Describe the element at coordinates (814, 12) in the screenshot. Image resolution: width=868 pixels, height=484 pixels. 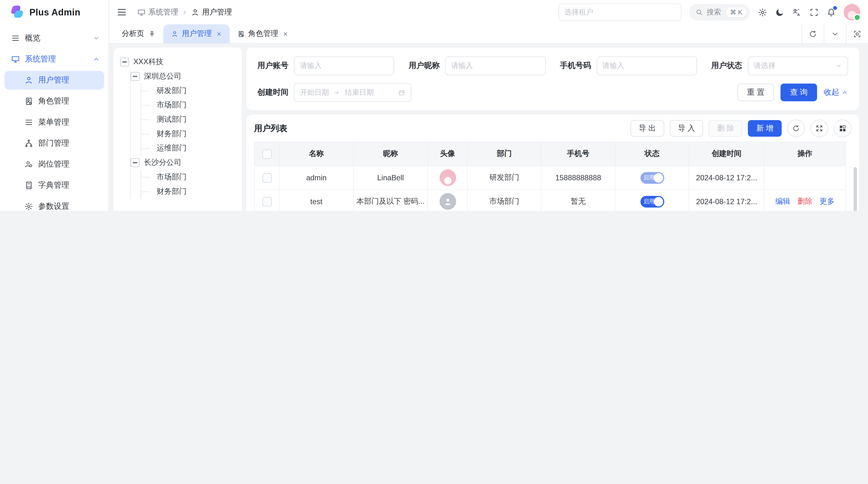
I see `fullscreen-icon` at that location.